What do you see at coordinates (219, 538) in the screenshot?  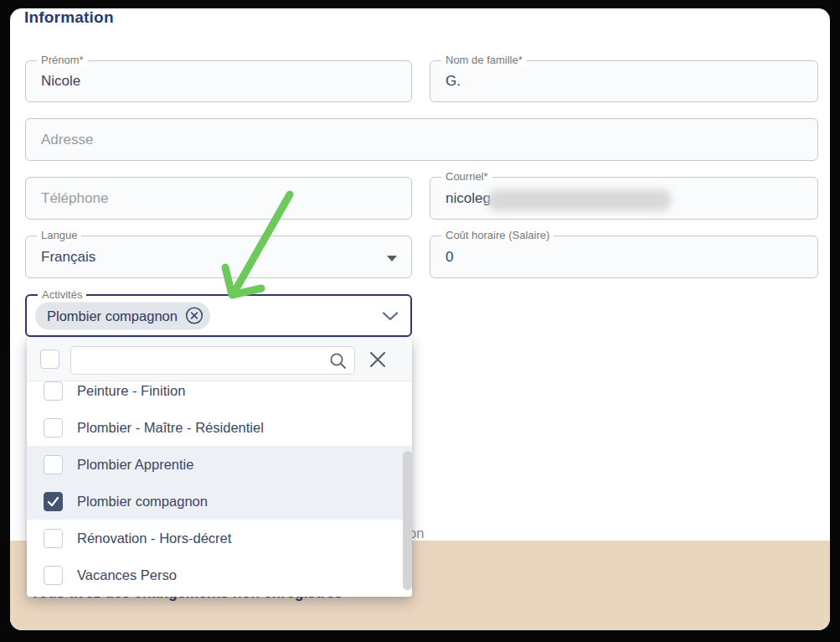 I see `activity-option: Rénovation - Hors-décret` at bounding box center [219, 538].